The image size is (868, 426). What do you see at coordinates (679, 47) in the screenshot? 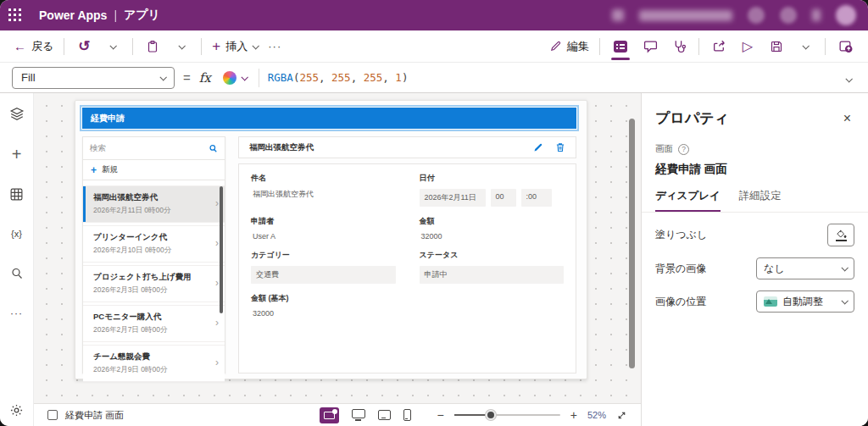
I see `app-checker-button` at bounding box center [679, 47].